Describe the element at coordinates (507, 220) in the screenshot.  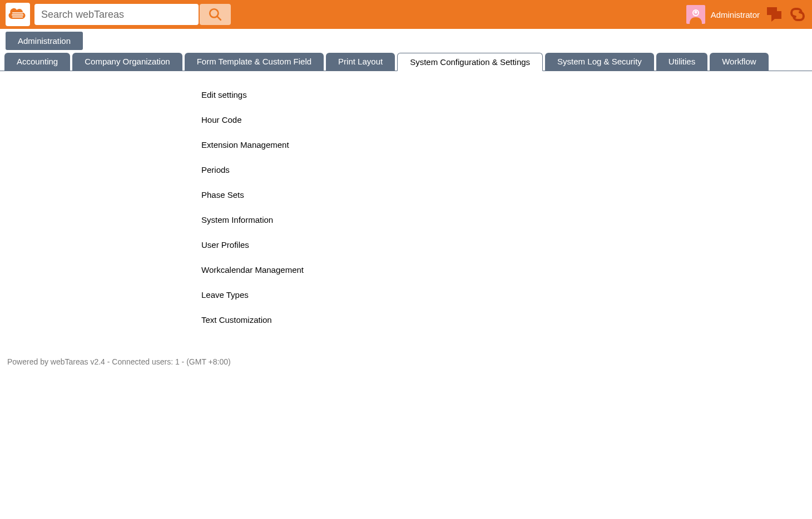
I see `menu-system-information: System Information` at that location.